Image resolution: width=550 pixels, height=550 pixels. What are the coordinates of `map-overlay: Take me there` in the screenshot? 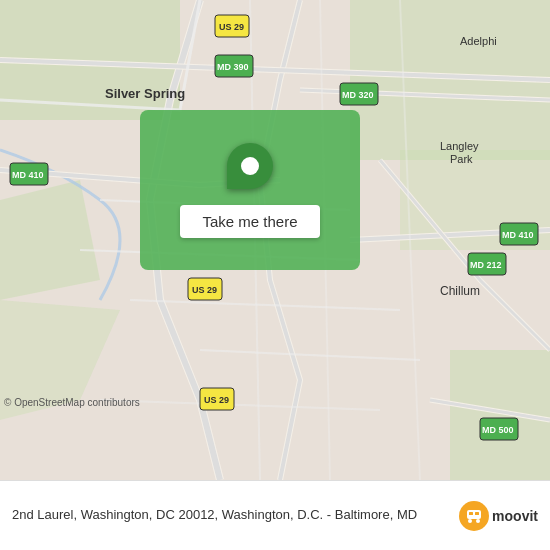 It's located at (250, 190).